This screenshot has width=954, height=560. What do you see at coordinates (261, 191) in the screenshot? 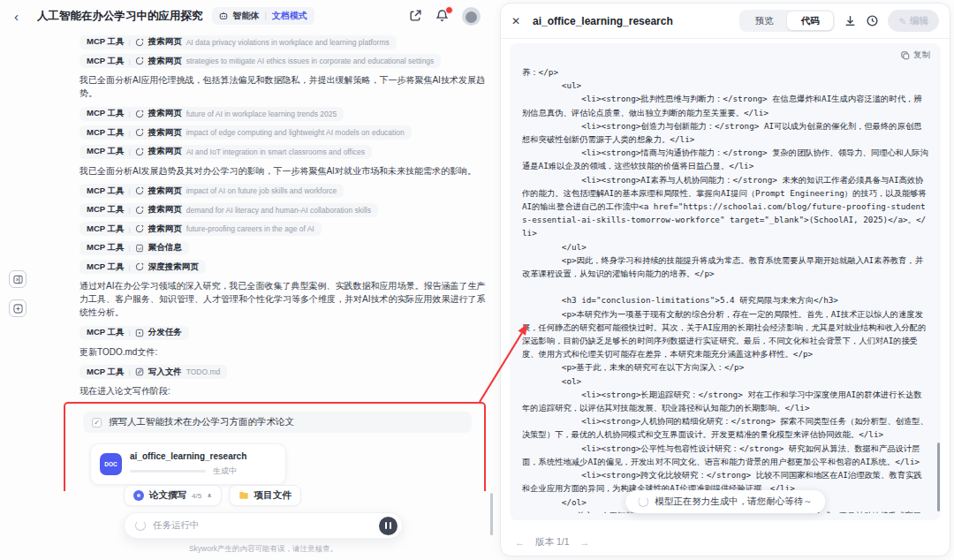
I see `tool-query: impact of AI on future job skills and wo…` at bounding box center [261, 191].